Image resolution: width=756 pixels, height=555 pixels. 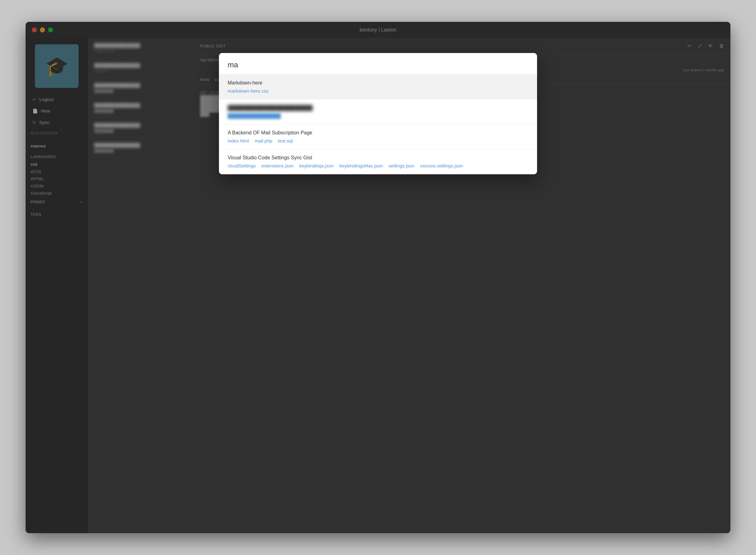 I want to click on search-result-file: markdown-here.css, so click(x=248, y=91).